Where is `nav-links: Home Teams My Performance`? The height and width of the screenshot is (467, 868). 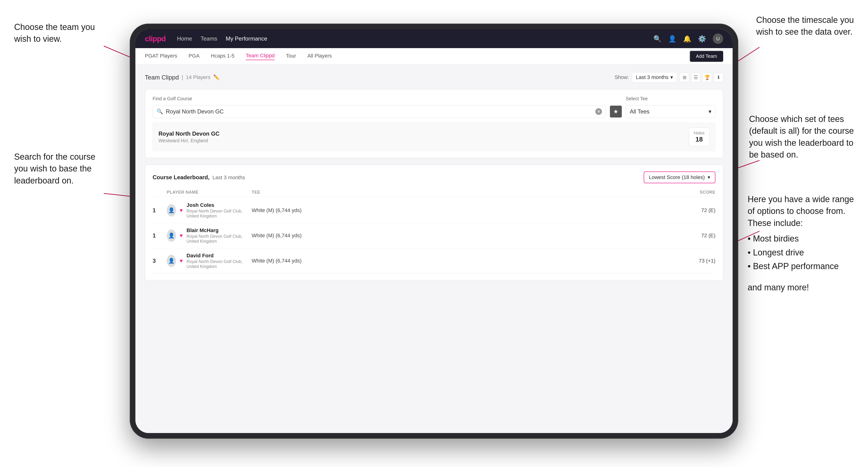
nav-links: Home Teams My Performance is located at coordinates (415, 39).